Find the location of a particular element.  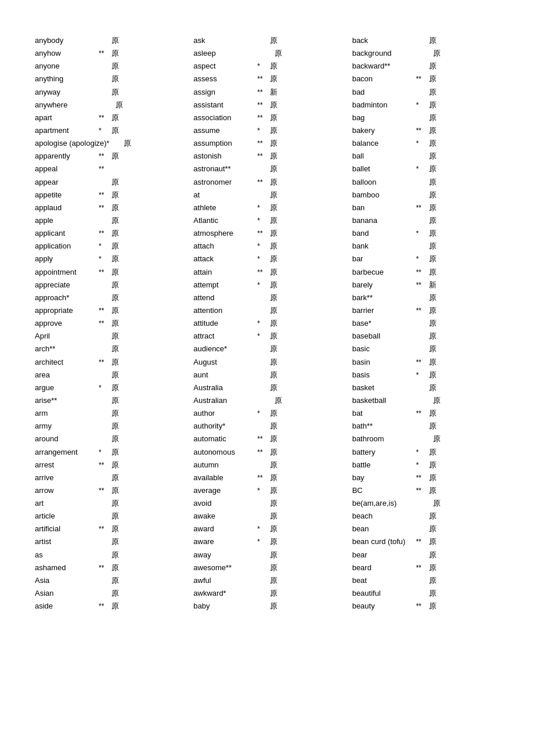

list-item: avoid原 is located at coordinates (273, 503).